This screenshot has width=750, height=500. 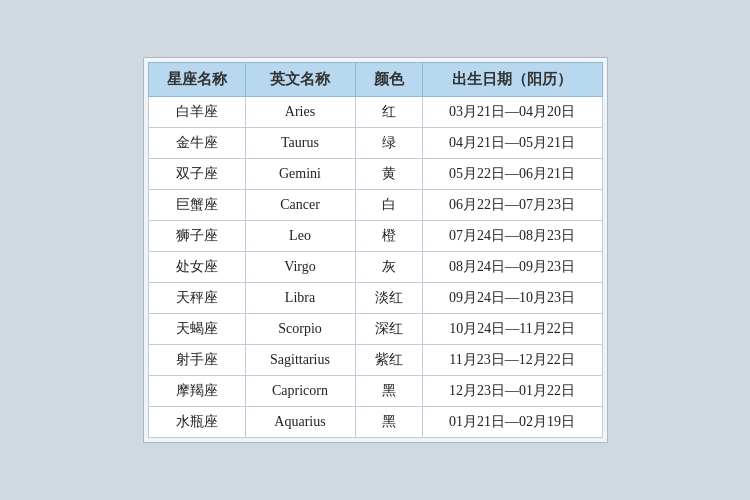 What do you see at coordinates (512, 144) in the screenshot?
I see `cell-date-range: 04月21日—05月21日` at bounding box center [512, 144].